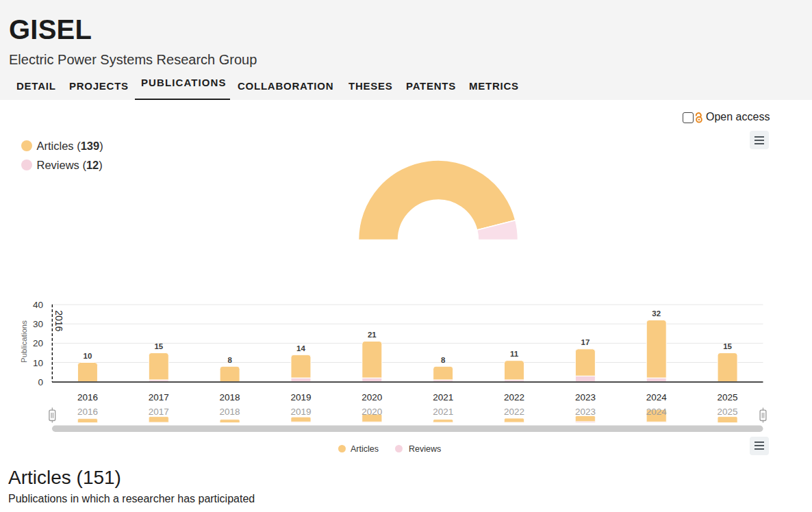 The image size is (812, 512). What do you see at coordinates (38, 324) in the screenshot?
I see `svg-text: 30` at bounding box center [38, 324].